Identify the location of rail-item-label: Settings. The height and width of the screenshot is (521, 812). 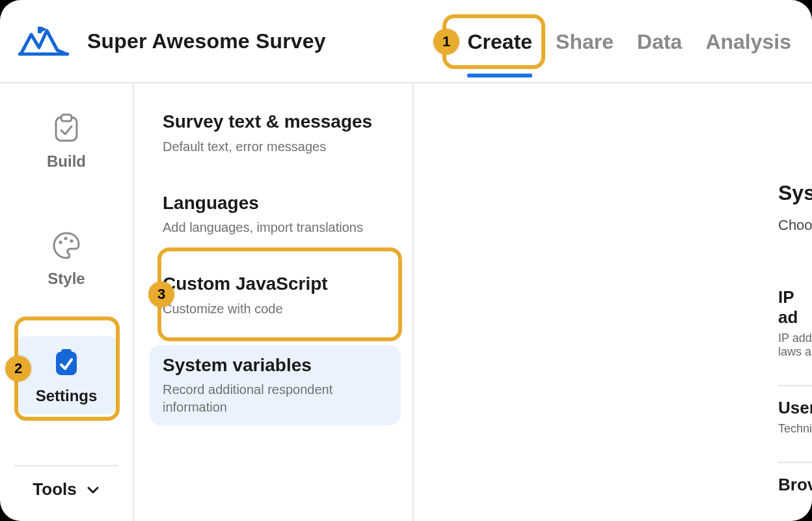
(66, 396).